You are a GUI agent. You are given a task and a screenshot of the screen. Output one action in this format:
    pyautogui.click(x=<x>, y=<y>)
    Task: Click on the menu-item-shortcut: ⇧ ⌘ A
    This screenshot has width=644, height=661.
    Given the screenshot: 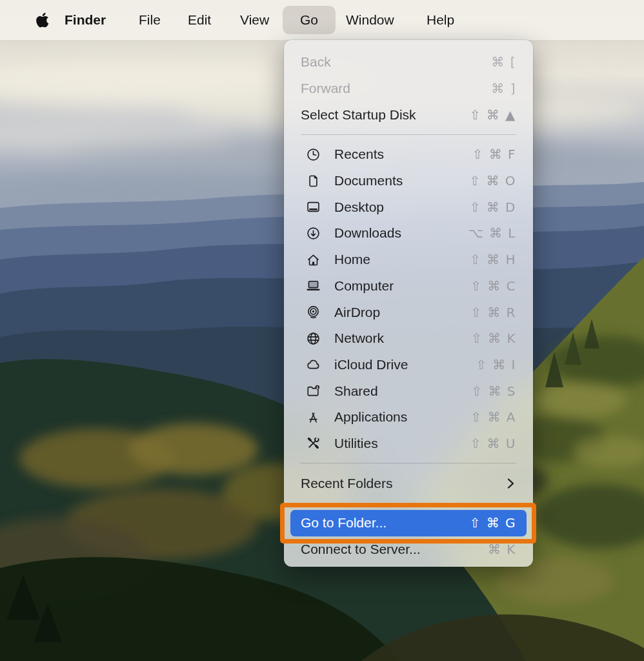 What is the action you would take?
    pyautogui.click(x=493, y=417)
    